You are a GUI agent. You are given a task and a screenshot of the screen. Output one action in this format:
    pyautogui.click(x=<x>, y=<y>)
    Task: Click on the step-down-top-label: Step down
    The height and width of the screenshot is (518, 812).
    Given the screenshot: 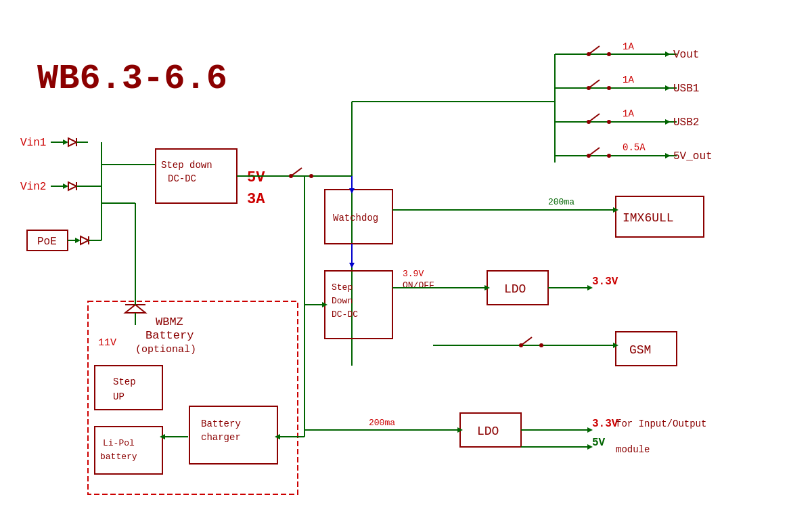 What is the action you would take?
    pyautogui.click(x=187, y=165)
    